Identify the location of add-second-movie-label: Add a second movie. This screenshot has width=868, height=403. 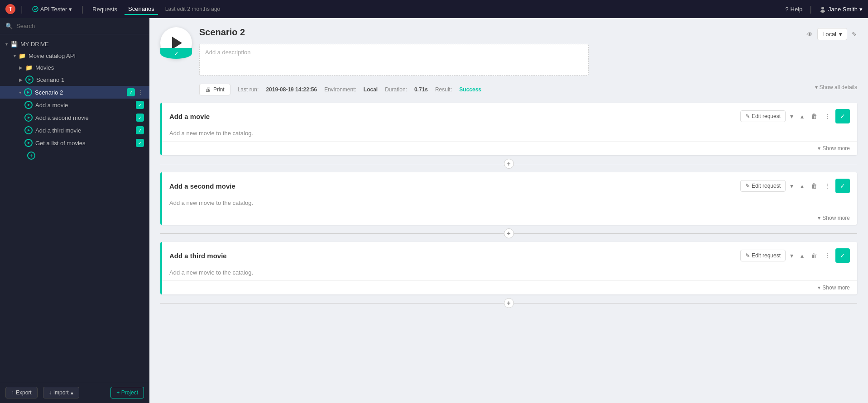
(84, 118).